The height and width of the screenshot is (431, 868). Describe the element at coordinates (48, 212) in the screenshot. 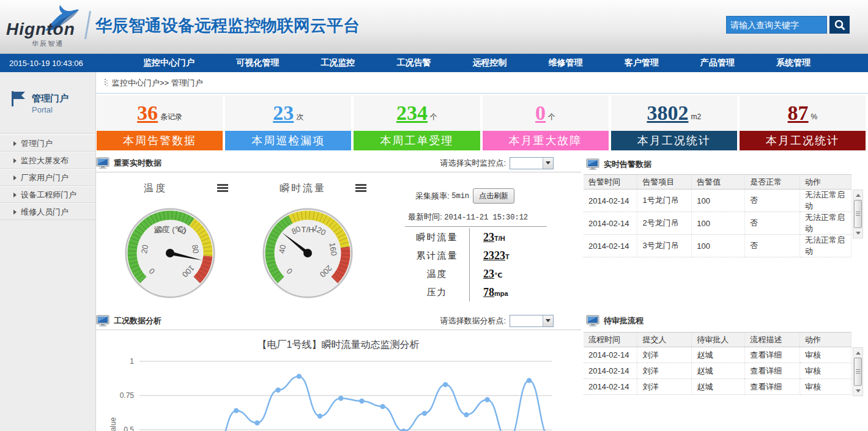

I see `sidebar-item-4: 维修人员门户` at that location.